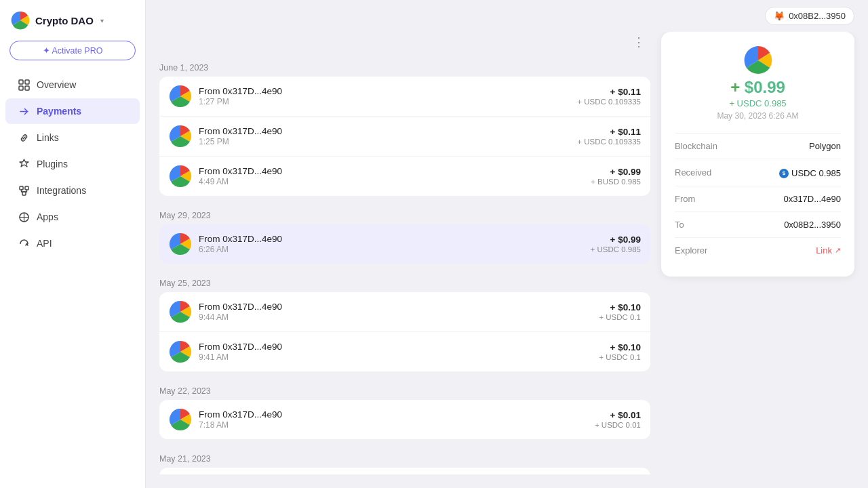 The image size is (868, 488). I want to click on sidebar-item-plugins: Plugins, so click(73, 164).